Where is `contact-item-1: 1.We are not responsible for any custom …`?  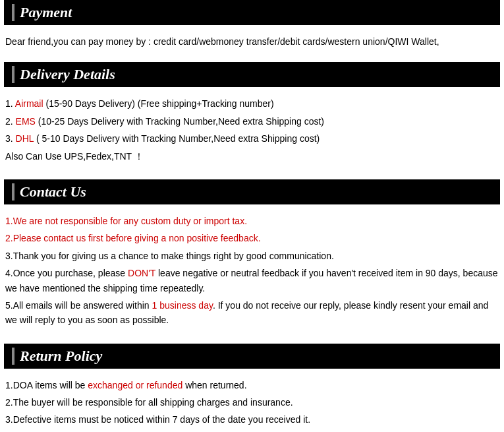 contact-item-1: 1.We are not responsible for any custom … is located at coordinates (252, 221).